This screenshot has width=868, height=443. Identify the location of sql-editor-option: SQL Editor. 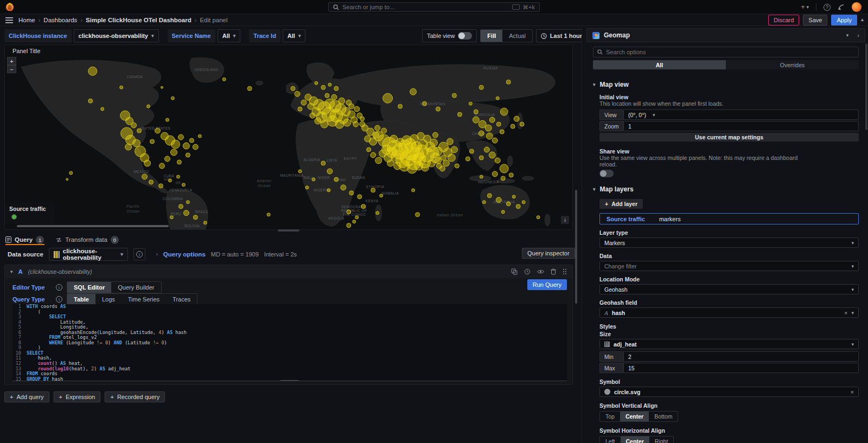
(89, 287).